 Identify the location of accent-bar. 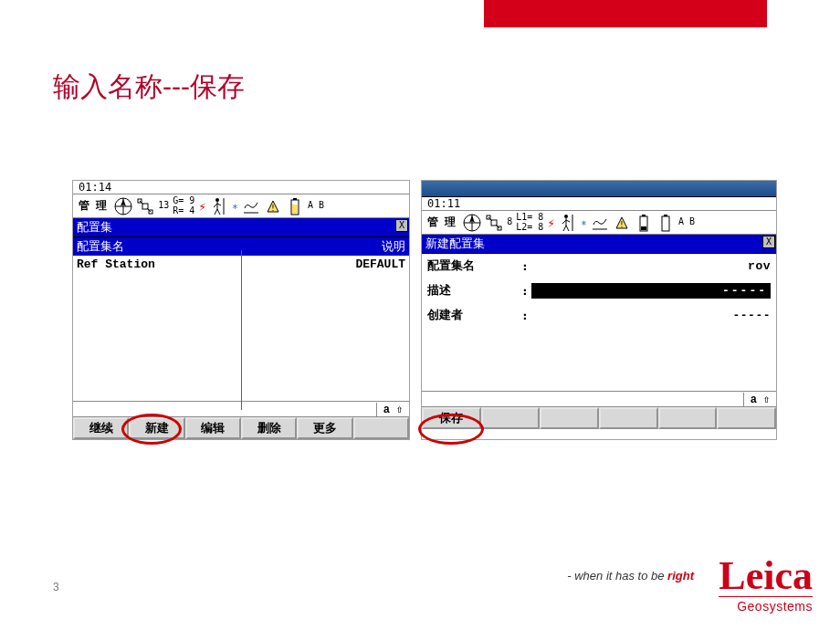
(625, 14).